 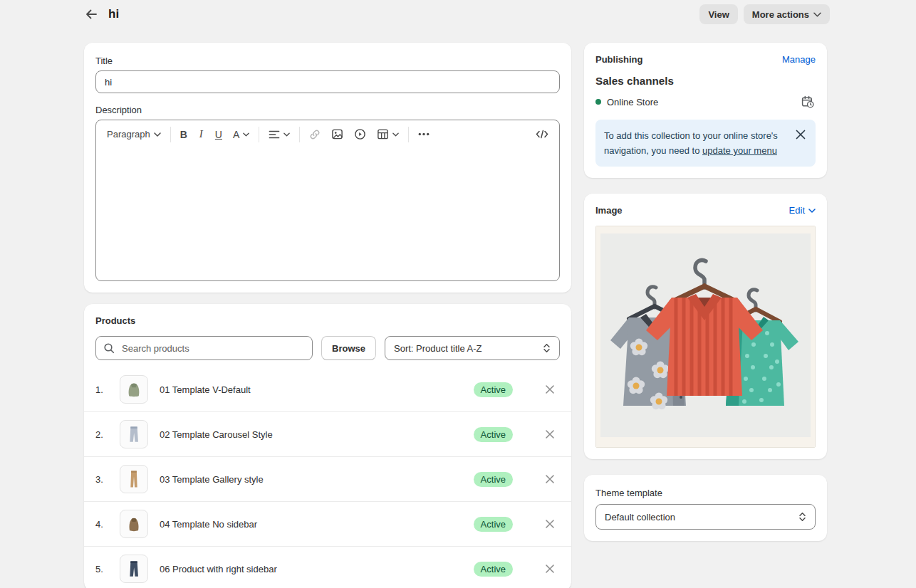 What do you see at coordinates (739, 151) in the screenshot?
I see `update-menu-link: update your menu` at bounding box center [739, 151].